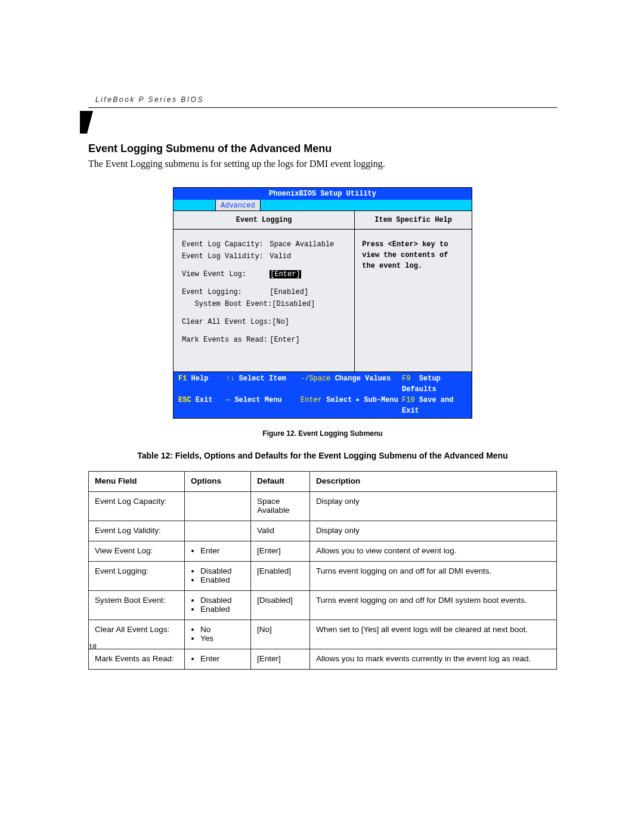  Describe the element at coordinates (315, 379) in the screenshot. I see `key-minus-space: -/Space` at that location.